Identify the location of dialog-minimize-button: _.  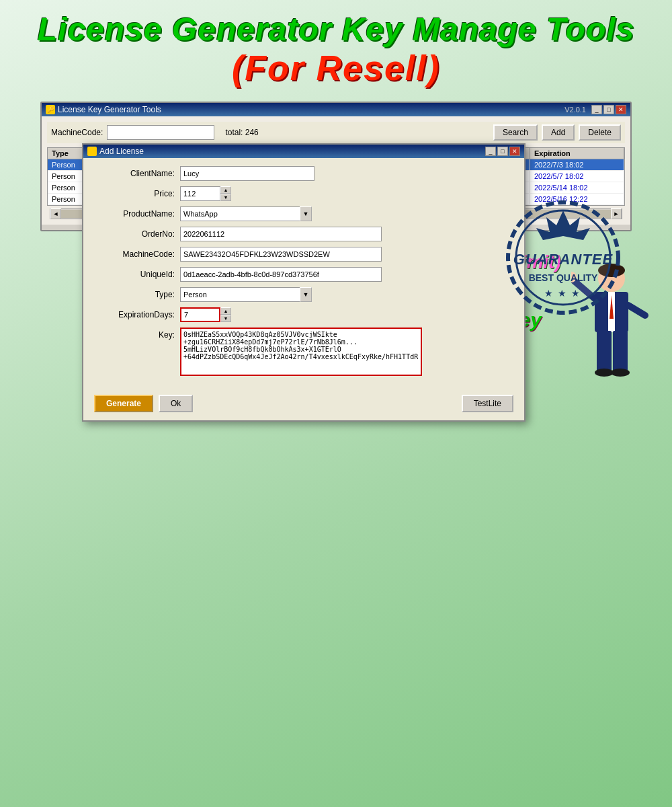
(491, 151).